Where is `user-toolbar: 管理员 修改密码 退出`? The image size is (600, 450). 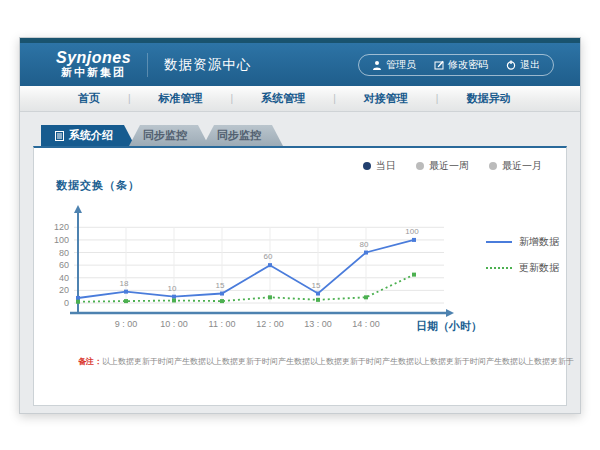
user-toolbar: 管理员 修改密码 退出 is located at coordinates (456, 65).